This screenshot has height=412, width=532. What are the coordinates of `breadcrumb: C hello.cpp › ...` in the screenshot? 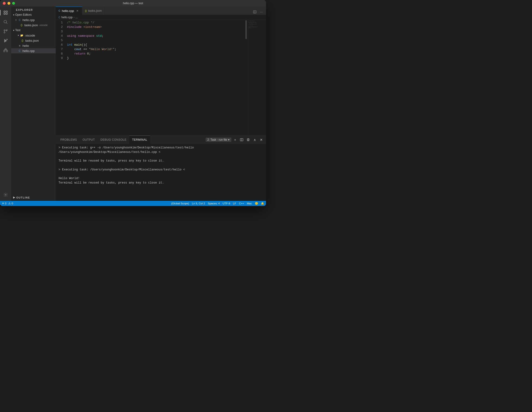 It's located at (161, 18).